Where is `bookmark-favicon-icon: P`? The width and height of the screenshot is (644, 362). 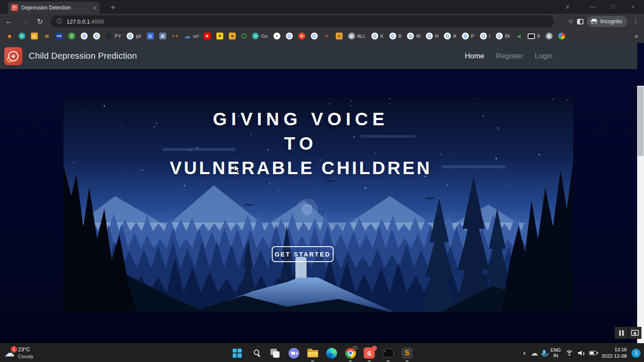
bookmark-favicon-icon: P is located at coordinates (220, 36).